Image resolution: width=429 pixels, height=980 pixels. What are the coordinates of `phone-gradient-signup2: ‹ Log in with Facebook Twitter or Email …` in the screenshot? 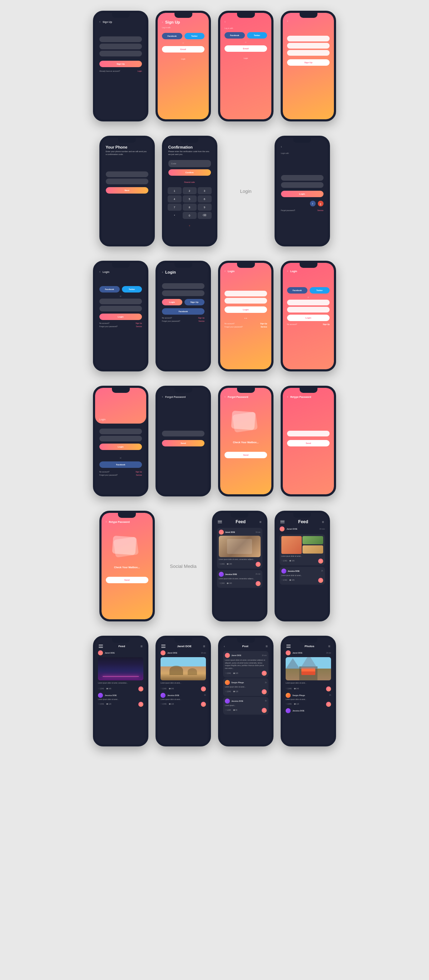 It's located at (246, 66).